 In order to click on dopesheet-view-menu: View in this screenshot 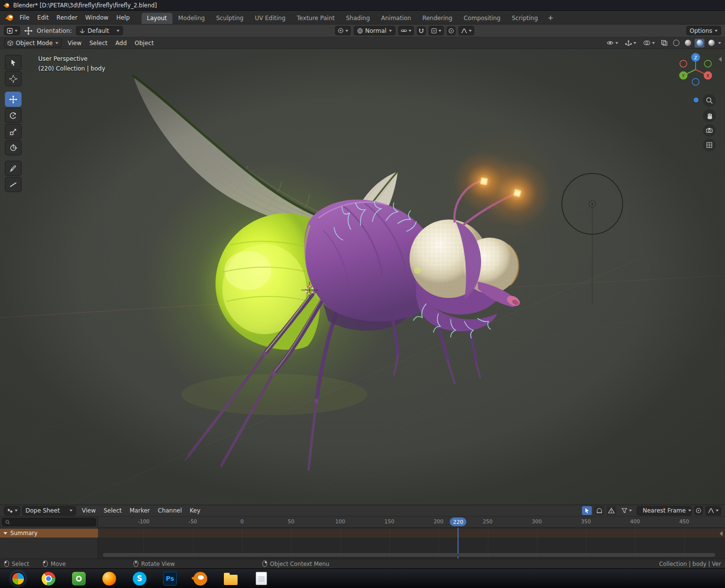, I will do `click(89, 511)`.